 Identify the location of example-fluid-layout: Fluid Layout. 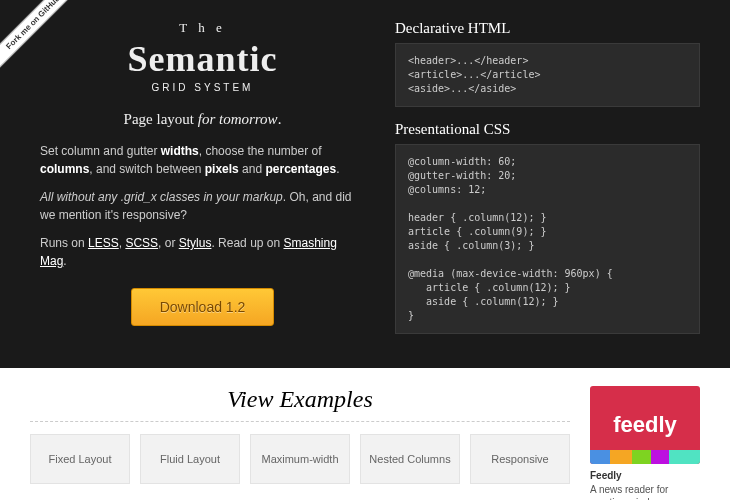
(190, 459).